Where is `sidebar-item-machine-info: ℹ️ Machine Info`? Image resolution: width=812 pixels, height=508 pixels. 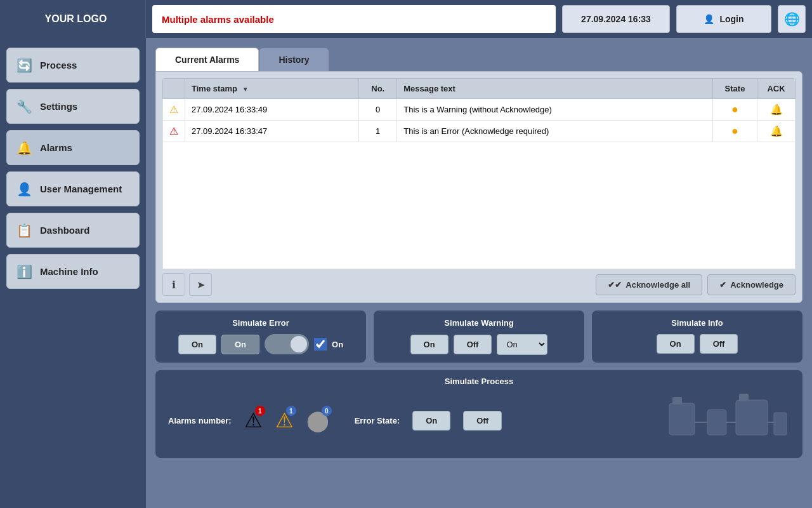
sidebar-item-machine-info: ℹ️ Machine Info is located at coordinates (73, 272).